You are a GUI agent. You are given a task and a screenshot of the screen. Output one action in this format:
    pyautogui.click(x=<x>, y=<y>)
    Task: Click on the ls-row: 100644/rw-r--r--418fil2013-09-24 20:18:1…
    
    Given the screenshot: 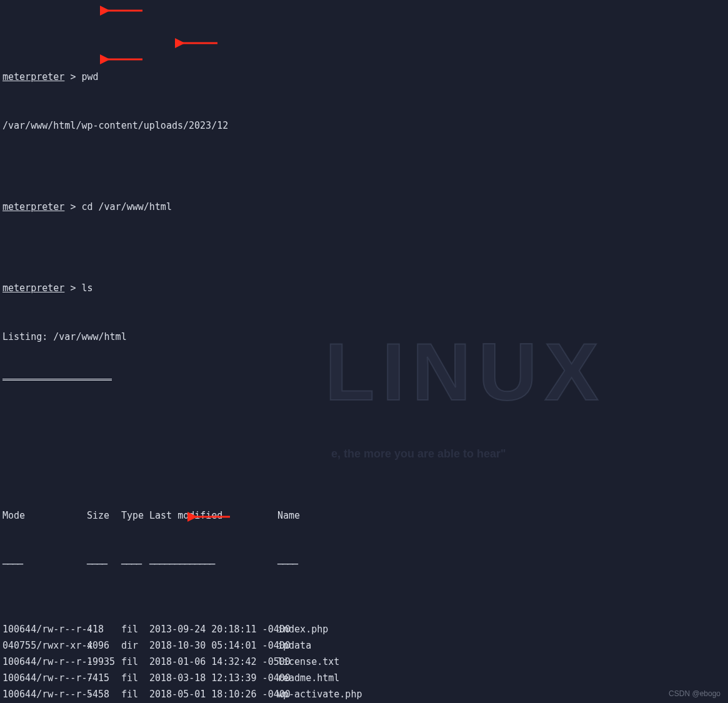 What is the action you would take?
    pyautogui.click(x=364, y=629)
    